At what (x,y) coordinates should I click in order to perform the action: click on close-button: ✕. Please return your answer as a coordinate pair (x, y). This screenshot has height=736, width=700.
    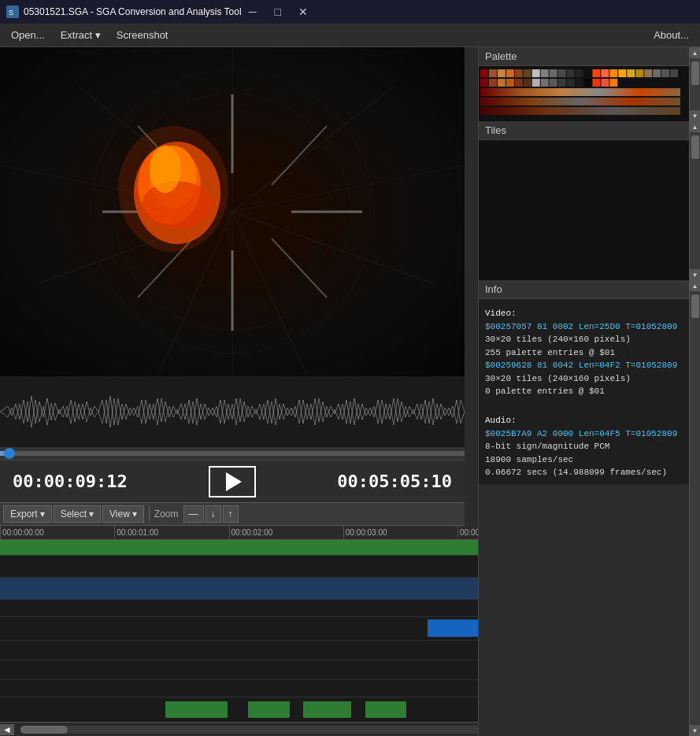
    Looking at the image, I should click on (303, 12).